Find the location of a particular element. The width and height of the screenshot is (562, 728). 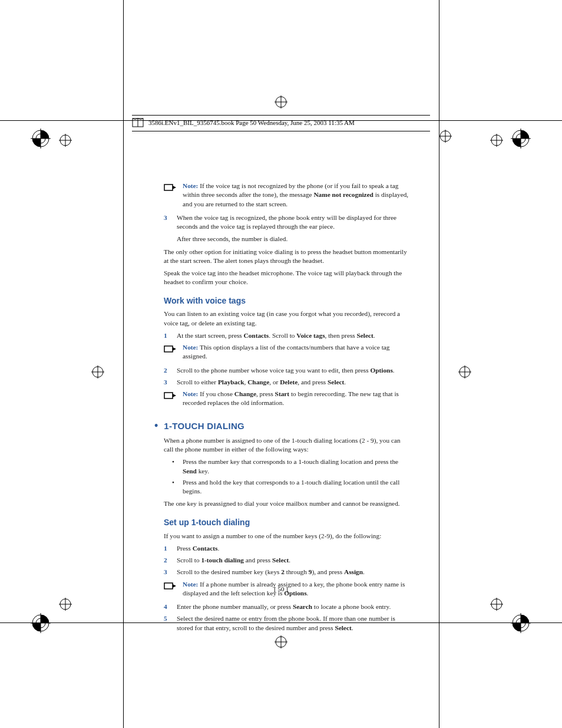

section-heading: Set up 1-touch dialing is located at coordinates (287, 522).